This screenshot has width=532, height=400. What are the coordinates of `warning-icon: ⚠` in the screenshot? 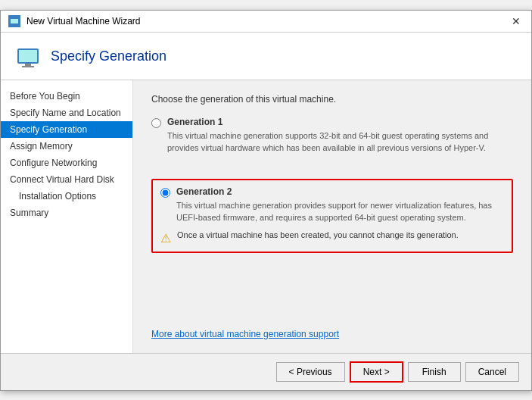 It's located at (166, 238).